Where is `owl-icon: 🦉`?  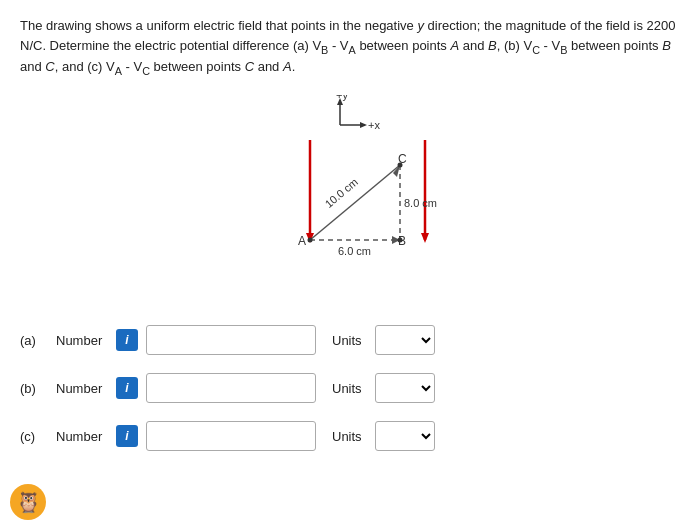 owl-icon: 🦉 is located at coordinates (28, 502).